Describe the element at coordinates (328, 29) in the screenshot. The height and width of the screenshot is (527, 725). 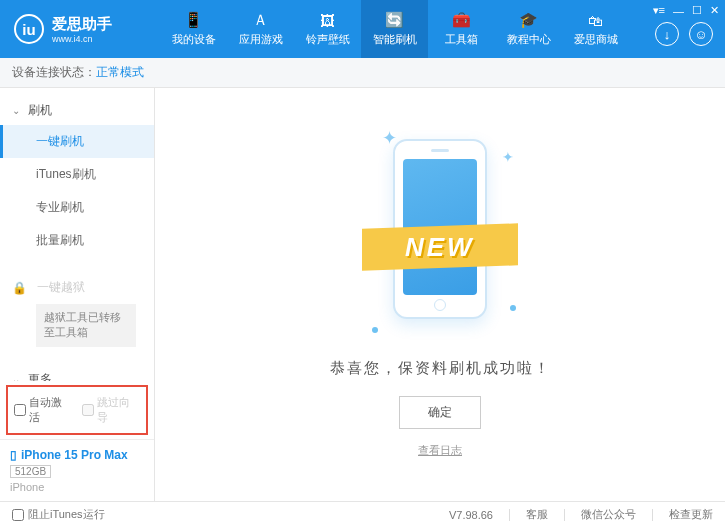
I see `nav-ringtones: 🖼铃声壁纸` at that location.